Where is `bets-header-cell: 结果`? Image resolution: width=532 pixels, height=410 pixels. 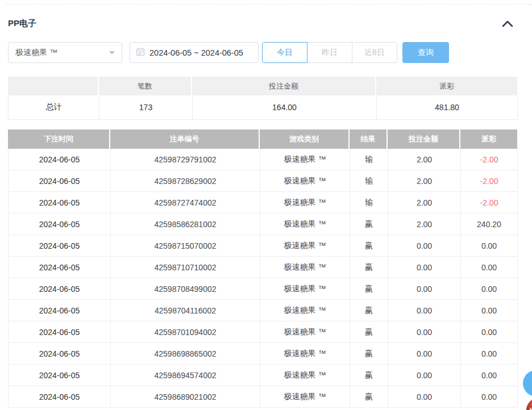 bets-header-cell: 结果 is located at coordinates (368, 139).